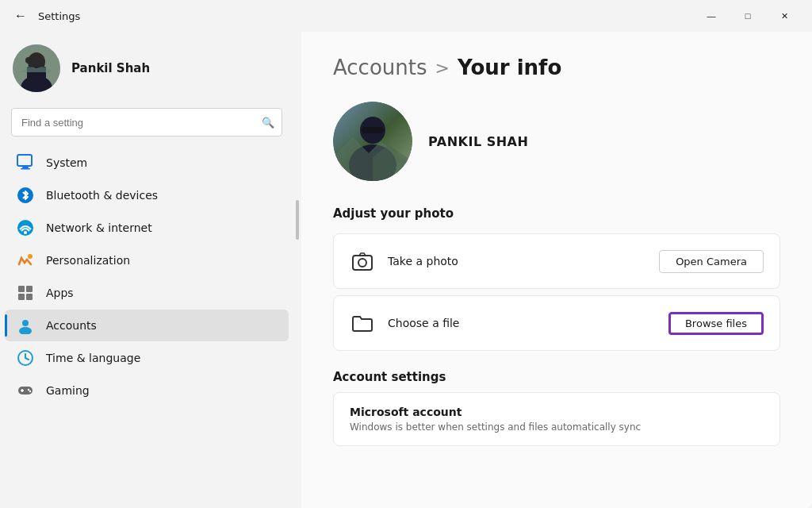 The width and height of the screenshot is (812, 508). Describe the element at coordinates (147, 325) in the screenshot. I see `sidebar-item-accounts: Accounts` at that location.